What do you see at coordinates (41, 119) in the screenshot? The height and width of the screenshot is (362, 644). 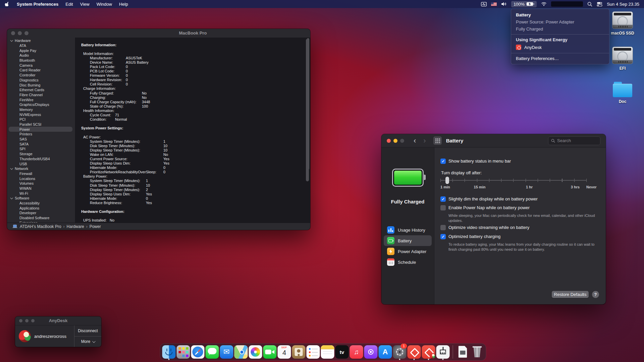 I see `sysinfo-sidebar-item-pci: PCI` at bounding box center [41, 119].